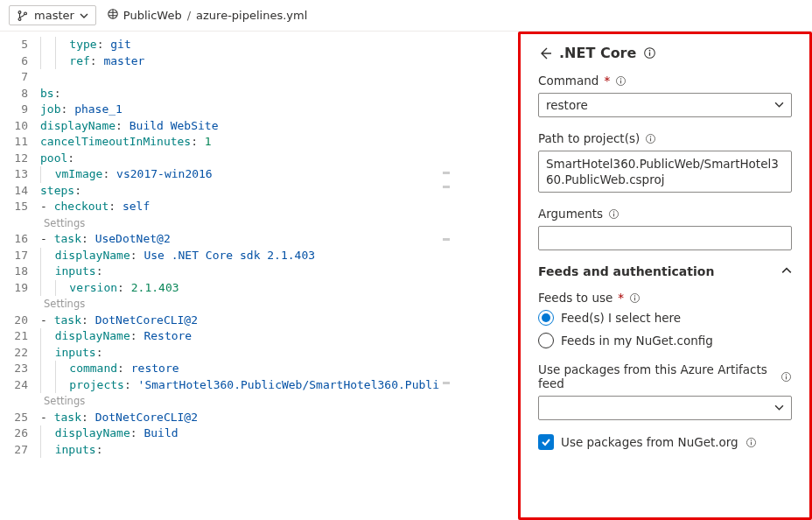 Image resolution: width=812 pixels, height=520 pixels. What do you see at coordinates (240, 95) in the screenshot?
I see `code-line: bs:` at bounding box center [240, 95].